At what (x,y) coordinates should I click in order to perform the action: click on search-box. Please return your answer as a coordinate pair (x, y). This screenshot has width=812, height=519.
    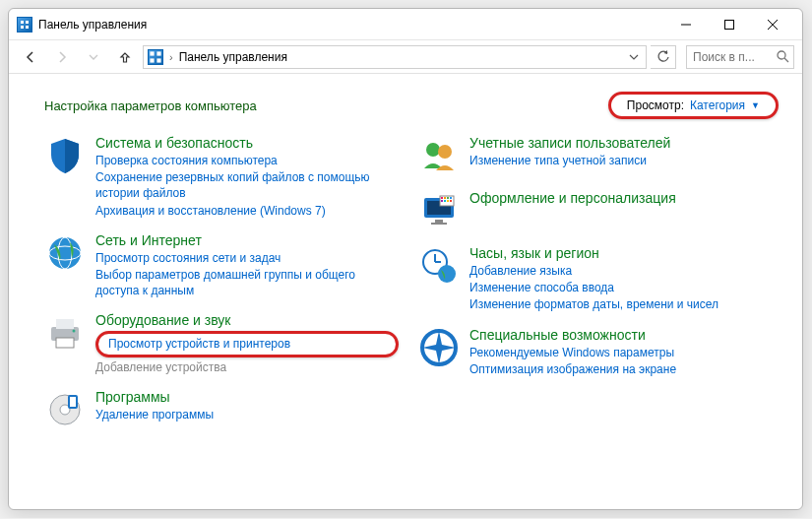
    Looking at the image, I should click on (740, 57).